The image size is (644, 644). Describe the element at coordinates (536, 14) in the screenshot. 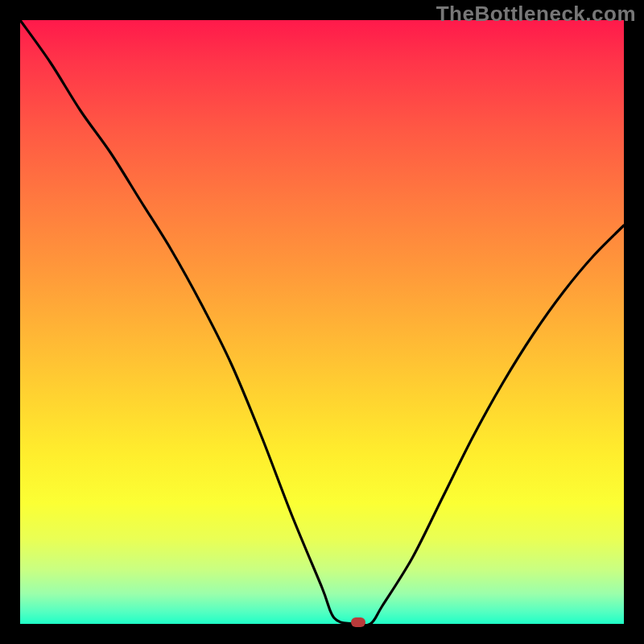

I see `site-watermark: TheBottleneck.com` at that location.